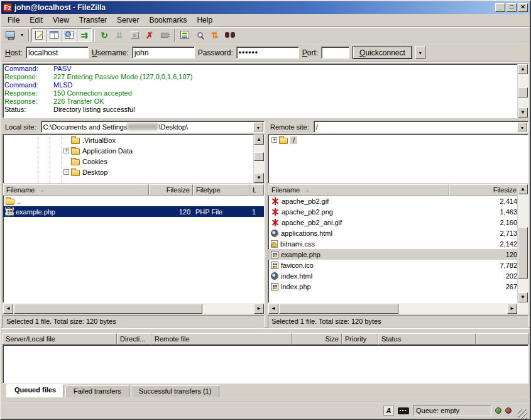  Describe the element at coordinates (265, 364) in the screenshot. I see `queue-list-empty` at that location.